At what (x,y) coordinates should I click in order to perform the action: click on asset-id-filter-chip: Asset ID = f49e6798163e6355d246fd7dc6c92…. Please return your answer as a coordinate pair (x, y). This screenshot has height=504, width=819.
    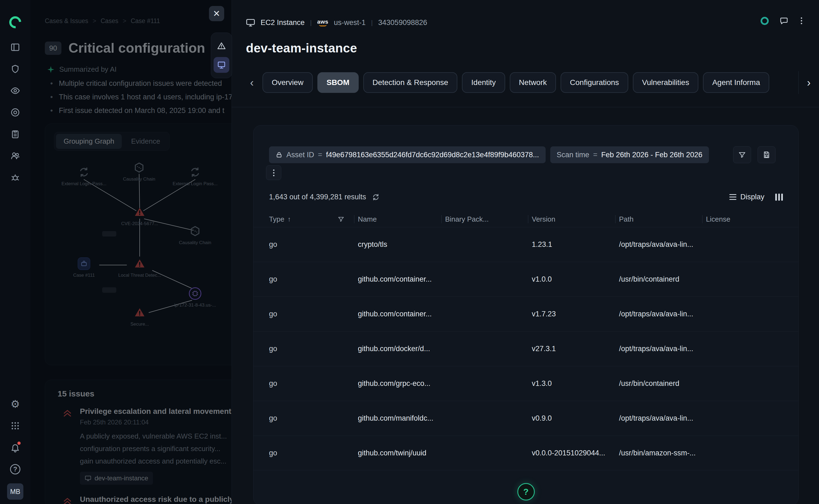
    Looking at the image, I should click on (407, 155).